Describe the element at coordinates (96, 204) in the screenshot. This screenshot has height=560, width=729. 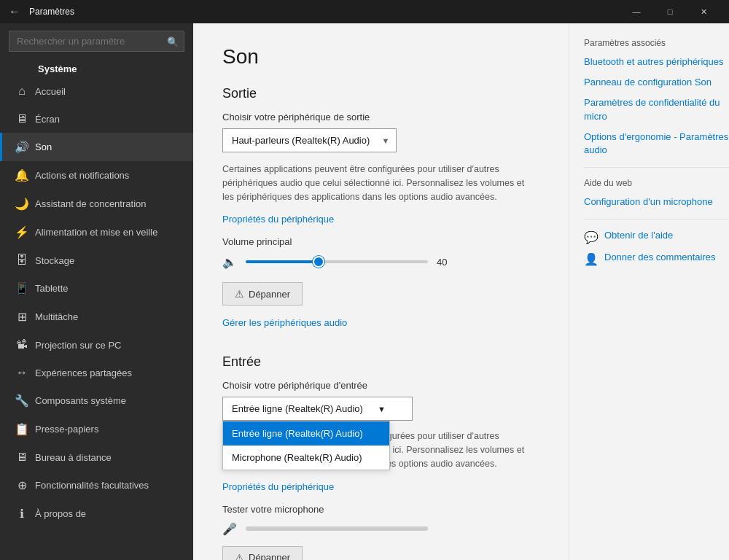
I see `sidebar-item-concentration: 🌙 Assistant de concentration` at that location.